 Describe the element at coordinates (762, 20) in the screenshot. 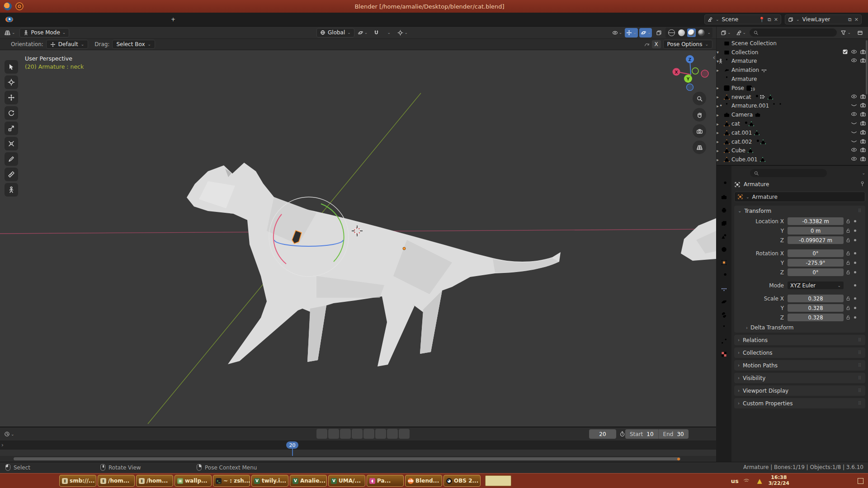

I see `pin-icon: 📍` at that location.